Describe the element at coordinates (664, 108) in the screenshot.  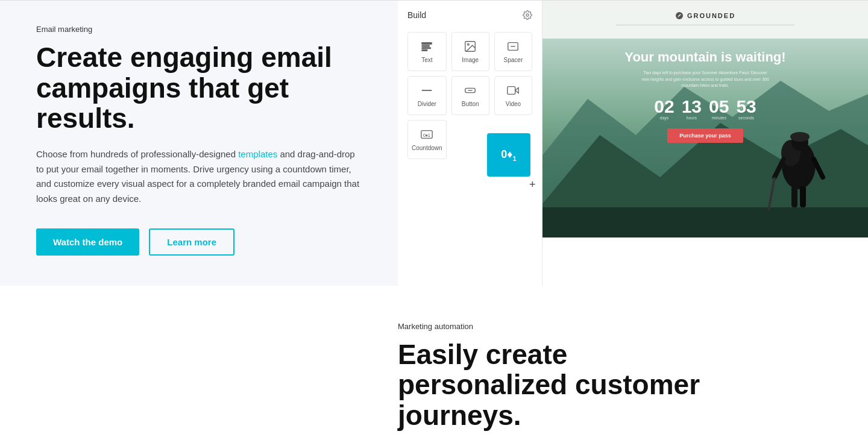
I see `timer-days: 02 days` at that location.